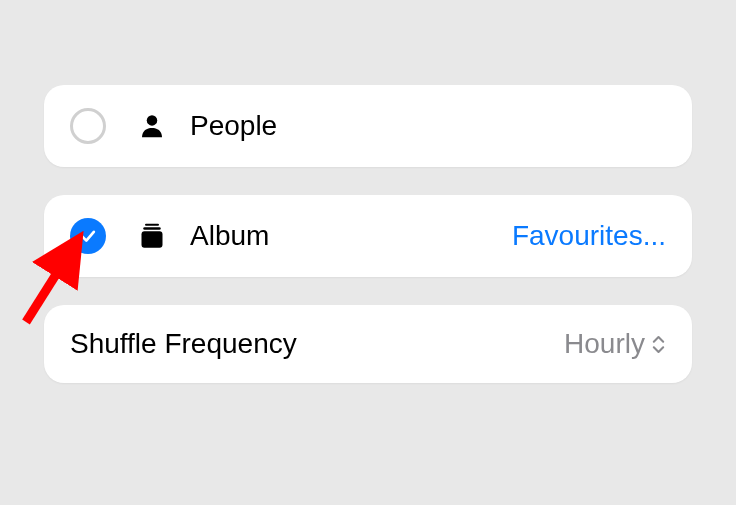  Describe the element at coordinates (368, 236) in the screenshot. I see `option-album-row: Album Favourites...` at that location.